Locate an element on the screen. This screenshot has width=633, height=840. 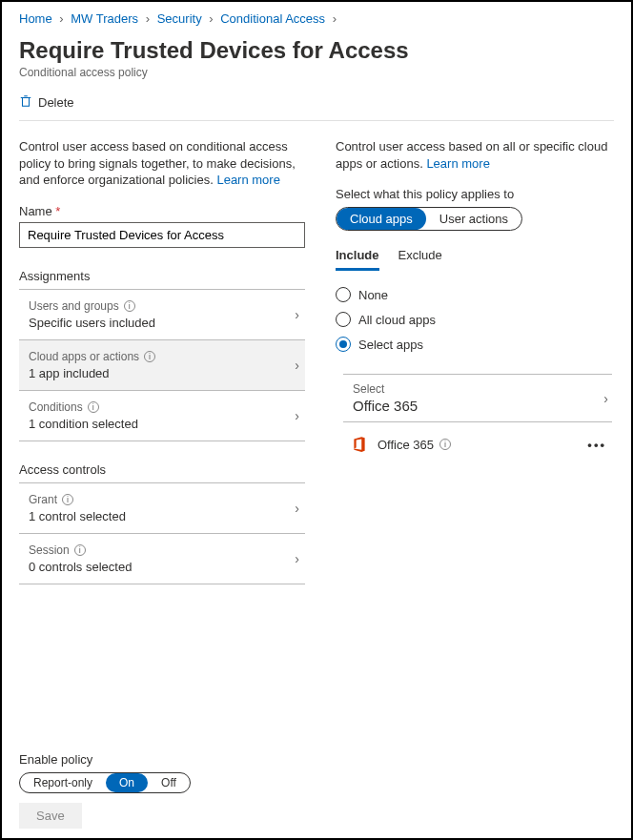
select-label: Select is located at coordinates (385, 389).